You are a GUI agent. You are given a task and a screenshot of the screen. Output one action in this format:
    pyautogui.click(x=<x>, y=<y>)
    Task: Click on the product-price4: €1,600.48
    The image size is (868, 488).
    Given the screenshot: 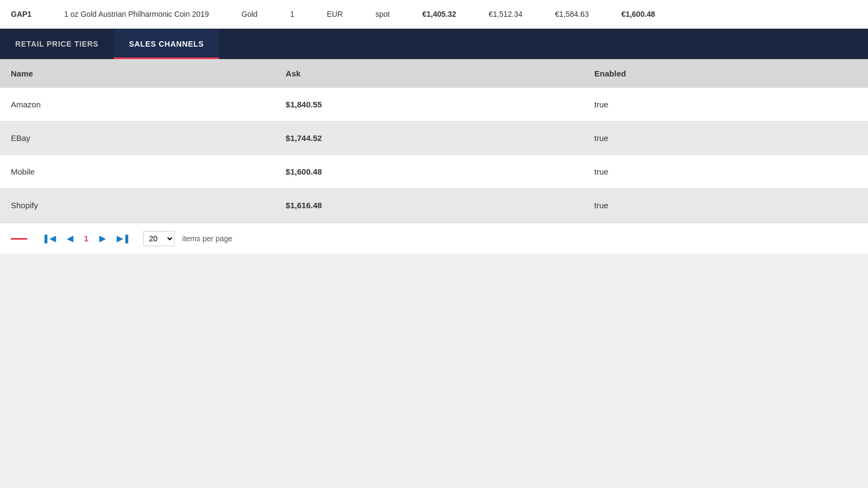 What is the action you would take?
    pyautogui.click(x=638, y=14)
    